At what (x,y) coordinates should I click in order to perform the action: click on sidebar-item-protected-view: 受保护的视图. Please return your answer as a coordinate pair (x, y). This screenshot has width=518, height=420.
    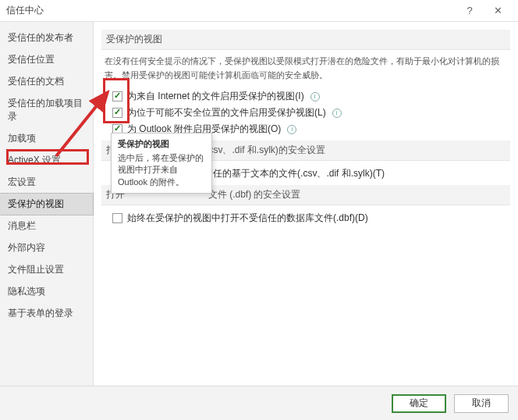
    Looking at the image, I should click on (47, 205).